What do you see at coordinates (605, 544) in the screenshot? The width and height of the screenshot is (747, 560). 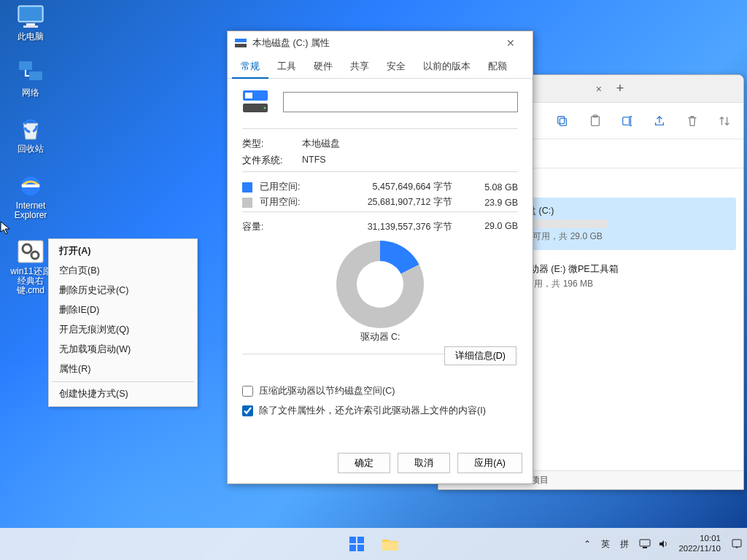 I see `ime-indicator: 英` at bounding box center [605, 544].